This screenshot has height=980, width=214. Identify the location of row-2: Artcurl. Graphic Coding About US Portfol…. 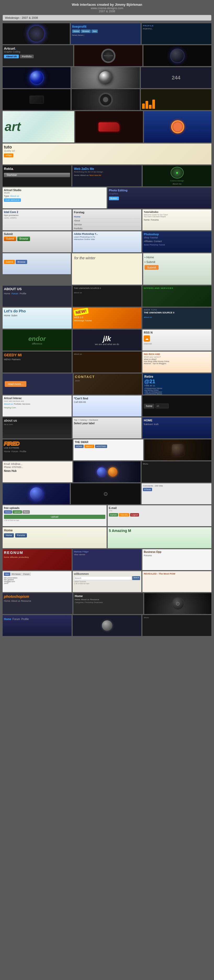
(107, 56).